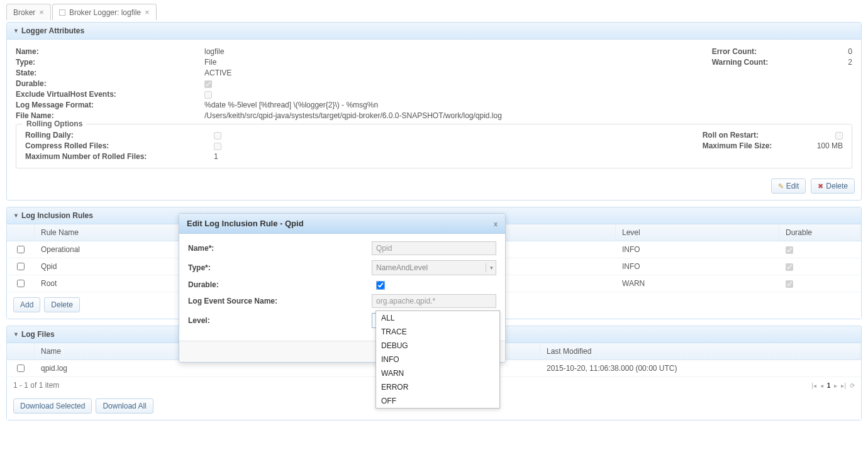  I want to click on col-file-modified: Last Modified, so click(701, 351).